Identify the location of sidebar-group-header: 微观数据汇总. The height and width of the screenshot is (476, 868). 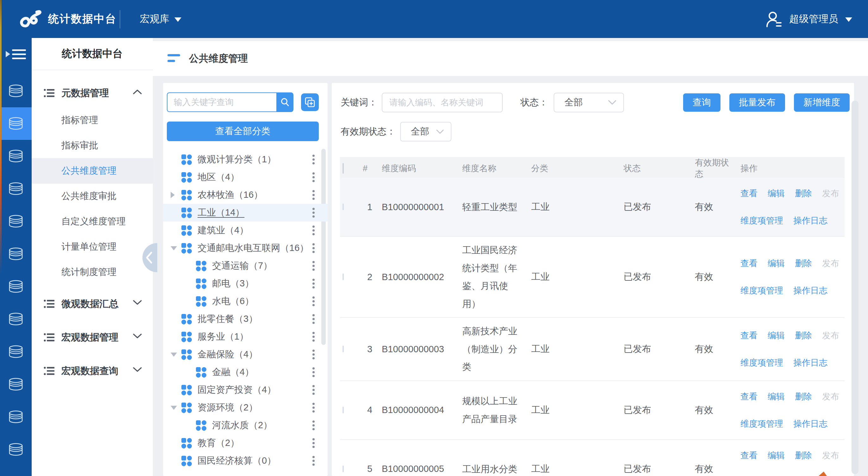
(92, 304).